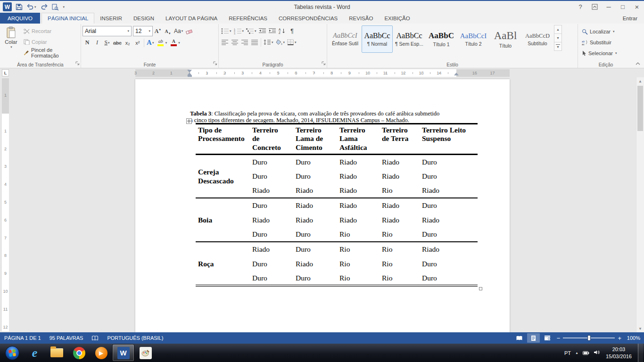  Describe the element at coordinates (609, 7) in the screenshot. I see `minimize-button: ─` at that location.